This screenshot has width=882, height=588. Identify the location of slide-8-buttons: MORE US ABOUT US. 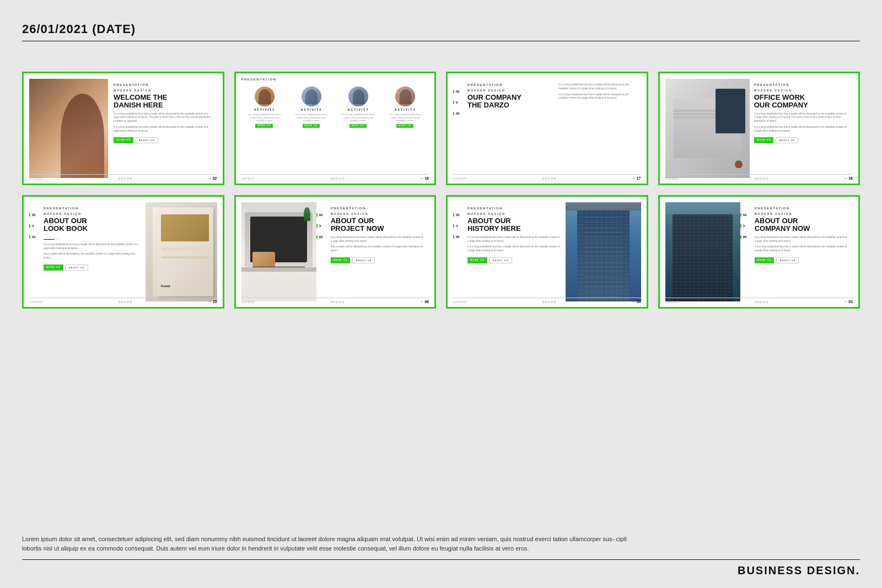
(802, 260).